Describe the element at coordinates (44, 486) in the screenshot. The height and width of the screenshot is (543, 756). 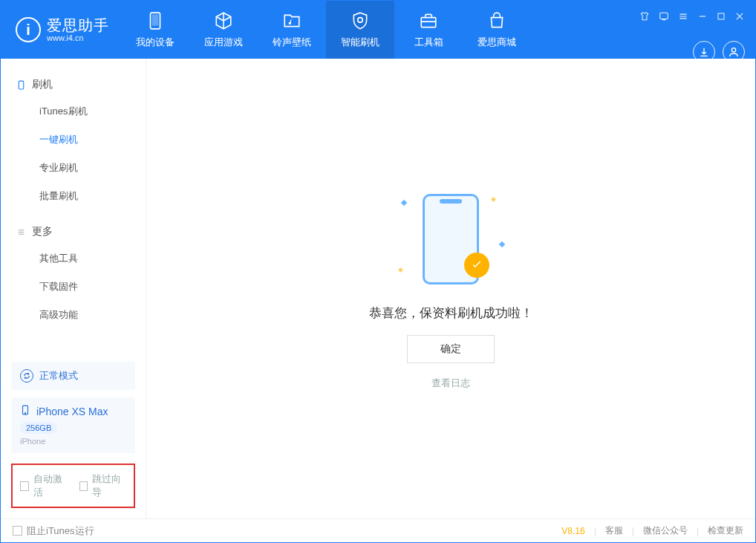
I see `auto-activate-checkbox: 自动激活` at that location.